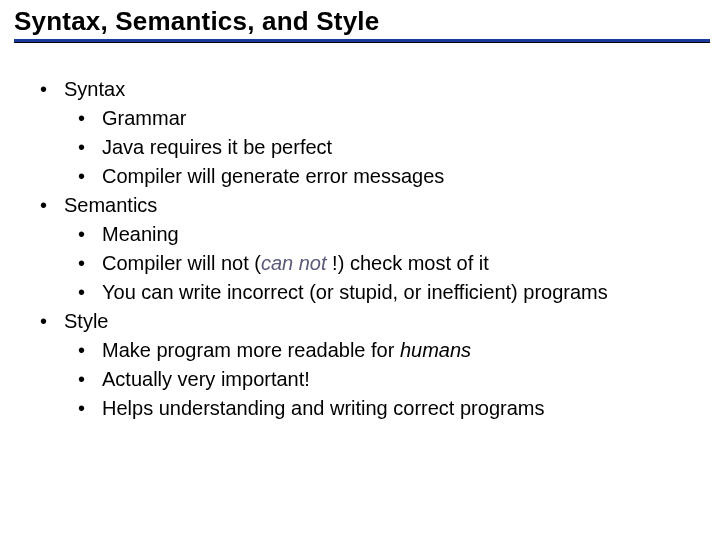 Image resolution: width=720 pixels, height=540 pixels. What do you see at coordinates (379, 408) in the screenshot?
I see `list-item: Helps understanding and writing correct …` at bounding box center [379, 408].